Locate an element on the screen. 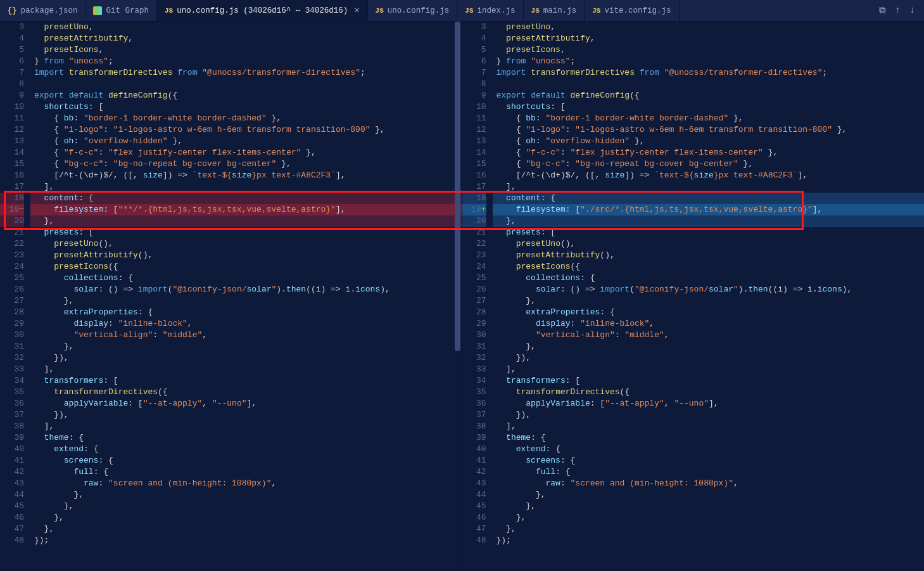 The image size is (924, 571). tab-package-json: {} package.json is located at coordinates (43, 10).